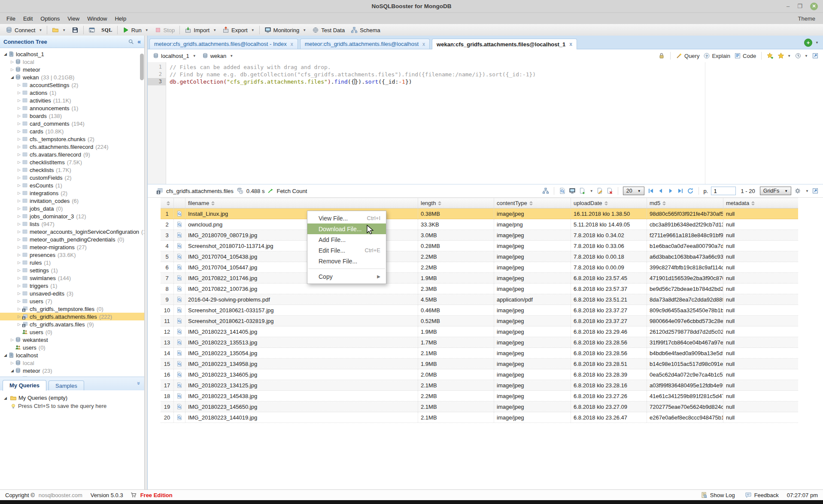 The image size is (823, 504). What do you see at coordinates (72, 85) in the screenshot?
I see `tree-item-accountsettings: ▷accountSettings(2)` at bounding box center [72, 85].